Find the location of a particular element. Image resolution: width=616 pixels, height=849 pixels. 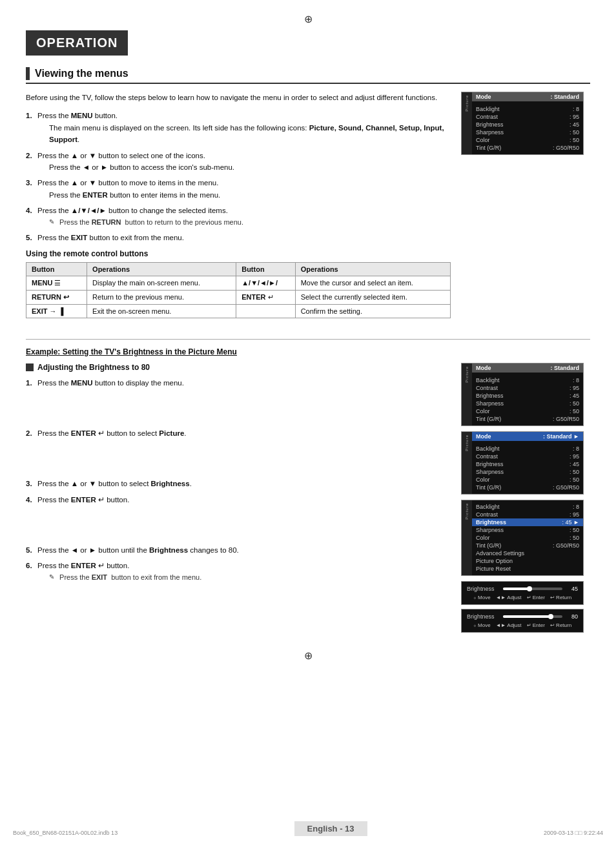

step-1-sub: The main menu is displayed on the screen… is located at coordinates (250, 134).